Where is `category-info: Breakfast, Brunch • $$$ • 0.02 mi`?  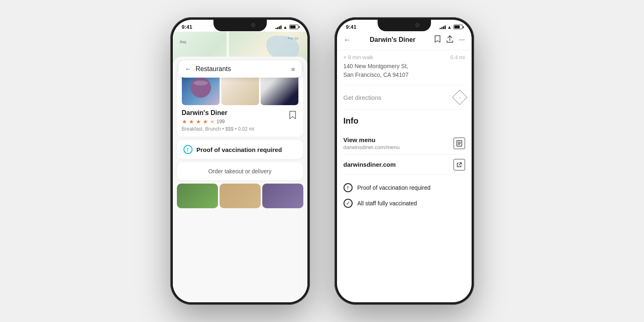 category-info: Breakfast, Brunch • $$$ • 0.02 mi is located at coordinates (218, 129).